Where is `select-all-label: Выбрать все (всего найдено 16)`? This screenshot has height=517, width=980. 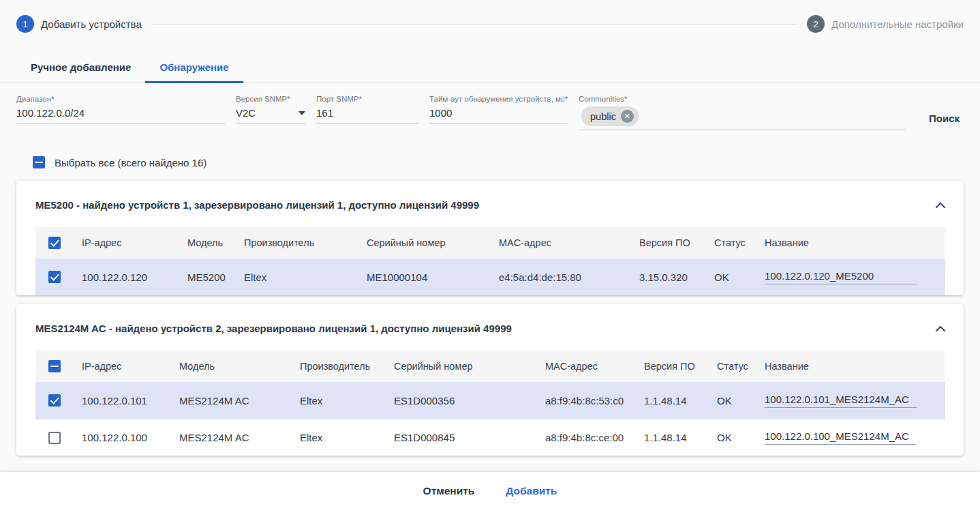 select-all-label: Выбрать все (всего найдено 16) is located at coordinates (131, 162).